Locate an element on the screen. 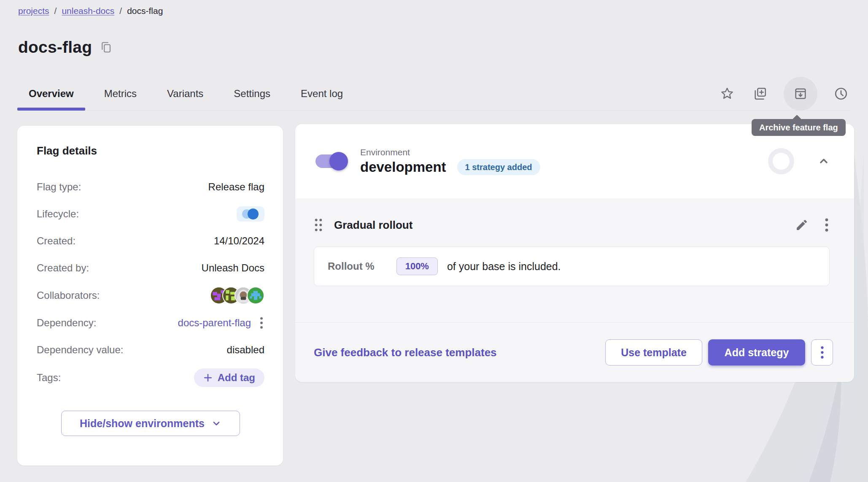  lifecycle-label: Lifecycle: is located at coordinates (58, 214).